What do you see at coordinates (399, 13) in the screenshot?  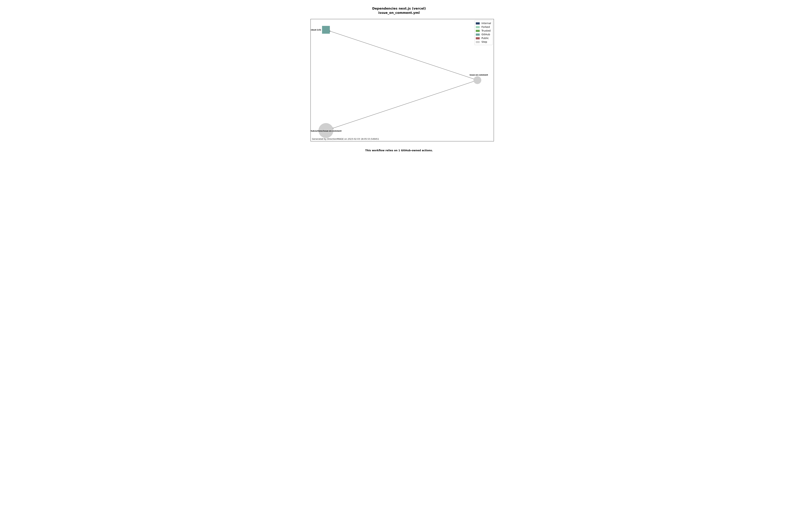 I see `title-line2: issue_on_comment.yml` at bounding box center [399, 13].